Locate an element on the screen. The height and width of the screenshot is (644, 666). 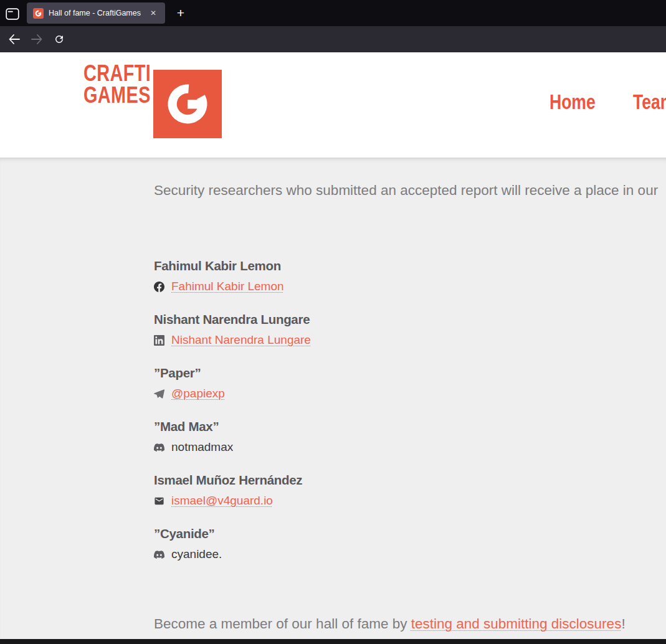
firefox-view-button is located at coordinates (12, 14).